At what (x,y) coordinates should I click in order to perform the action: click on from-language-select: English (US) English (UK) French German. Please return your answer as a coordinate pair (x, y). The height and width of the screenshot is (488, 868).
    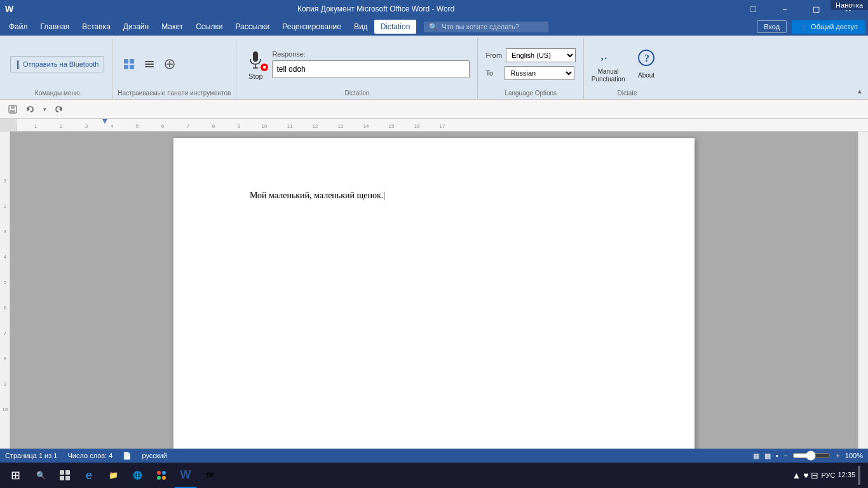
    Looking at the image, I should click on (541, 55).